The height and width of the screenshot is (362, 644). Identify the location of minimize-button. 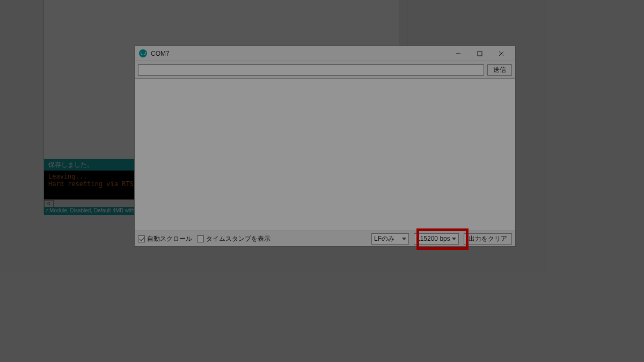
(458, 54).